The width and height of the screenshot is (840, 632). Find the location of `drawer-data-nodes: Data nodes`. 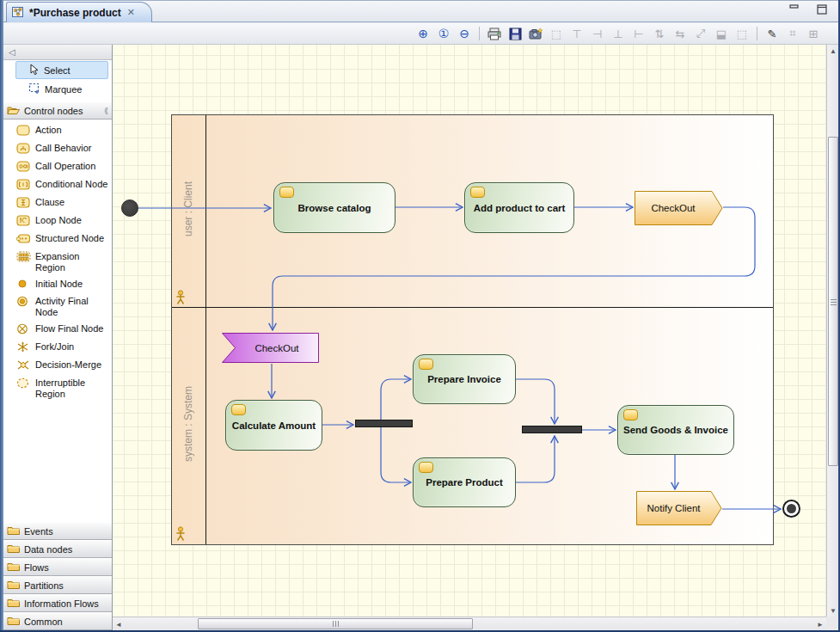

drawer-data-nodes: Data nodes is located at coordinates (58, 549).